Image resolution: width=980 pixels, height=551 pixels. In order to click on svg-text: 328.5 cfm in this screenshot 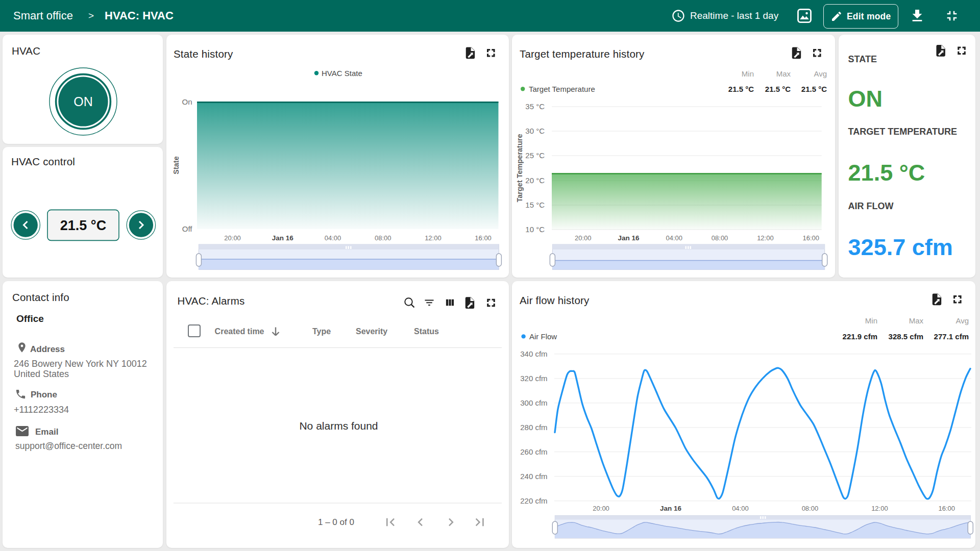, I will do `click(906, 337)`.